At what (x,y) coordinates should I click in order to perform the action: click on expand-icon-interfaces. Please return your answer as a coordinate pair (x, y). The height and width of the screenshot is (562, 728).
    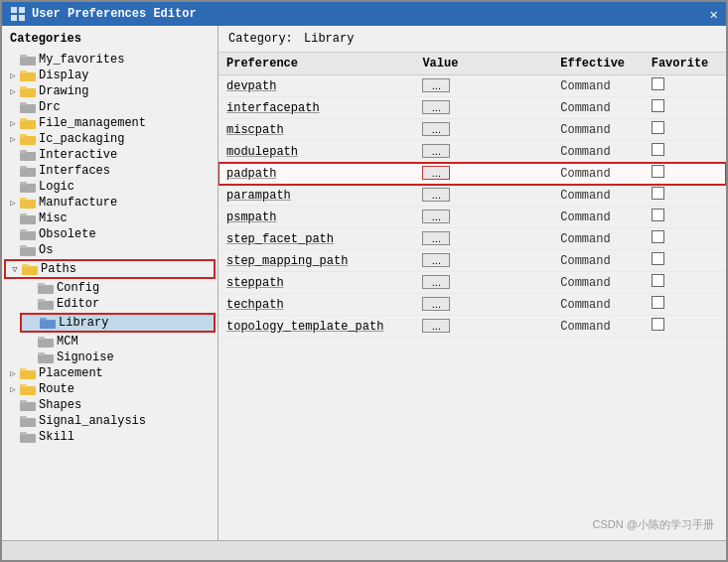
    Looking at the image, I should click on (13, 171).